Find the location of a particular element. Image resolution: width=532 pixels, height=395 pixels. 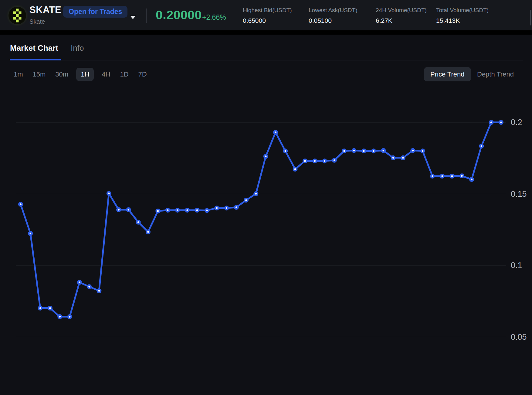

stat-value: 15.413K is located at coordinates (448, 21).